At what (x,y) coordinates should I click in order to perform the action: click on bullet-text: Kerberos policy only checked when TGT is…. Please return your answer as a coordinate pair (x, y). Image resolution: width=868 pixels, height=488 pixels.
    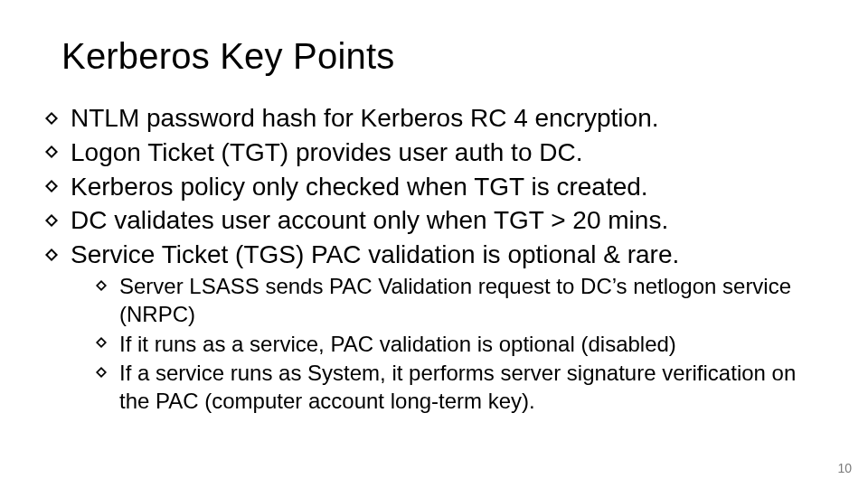
    Looking at the image, I should click on (360, 186).